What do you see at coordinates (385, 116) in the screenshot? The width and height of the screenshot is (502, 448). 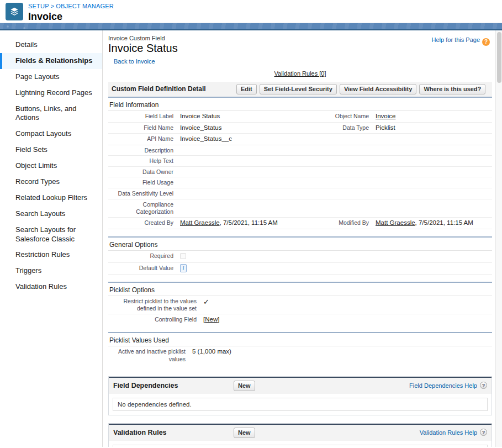 I see `invoice-link: Invoice` at bounding box center [385, 116].